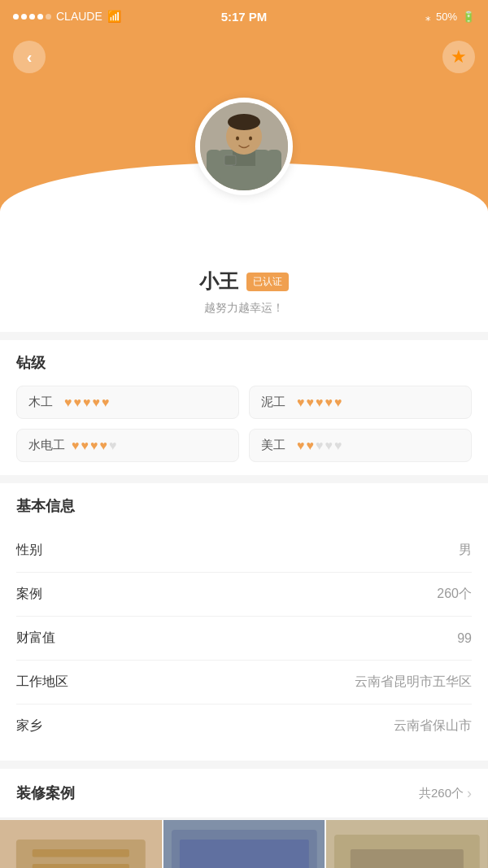 This screenshot has width=488, height=868. Describe the element at coordinates (128, 446) in the screenshot. I see `skill-item-electrical: 水电工 ♥ ♥ ♥ ♥ ♥` at that location.